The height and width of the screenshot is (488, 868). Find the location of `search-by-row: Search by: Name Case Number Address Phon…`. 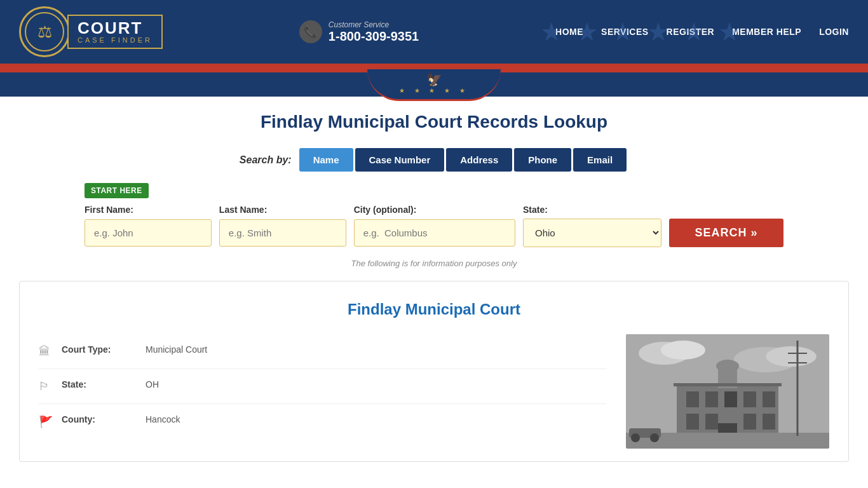

search-by-row: Search by: Name Case Number Address Phon… is located at coordinates (434, 160).